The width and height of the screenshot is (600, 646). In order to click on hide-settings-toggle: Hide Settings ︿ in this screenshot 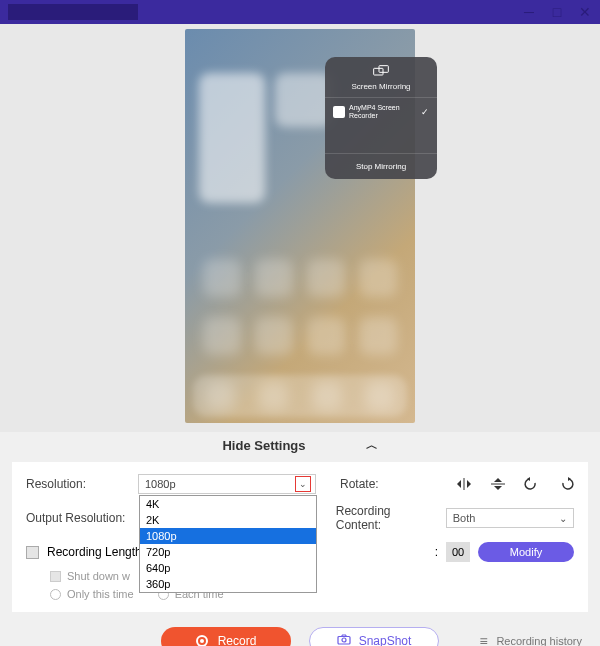, I will do `click(300, 447)`.